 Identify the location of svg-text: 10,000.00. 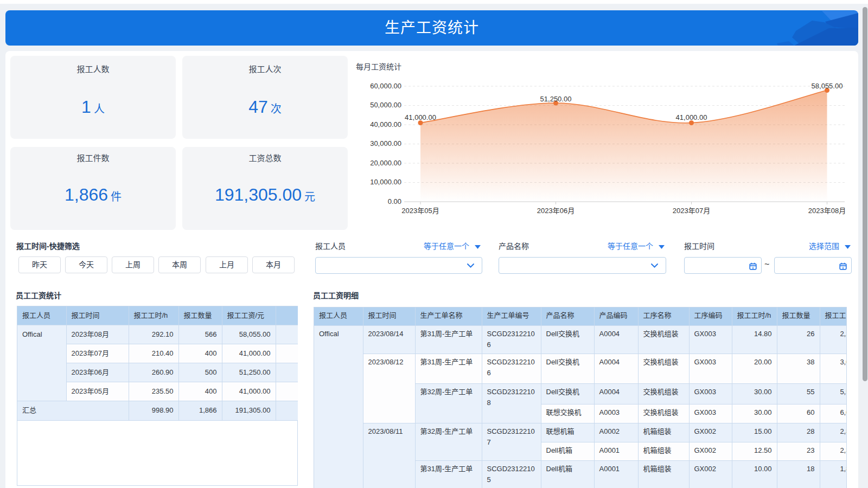
(386, 182).